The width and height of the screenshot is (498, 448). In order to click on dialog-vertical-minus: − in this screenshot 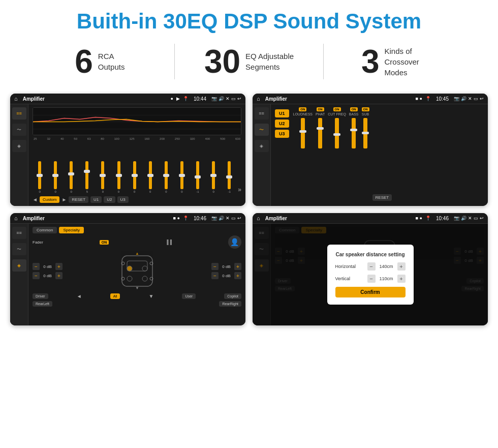, I will do `click(371, 279)`.